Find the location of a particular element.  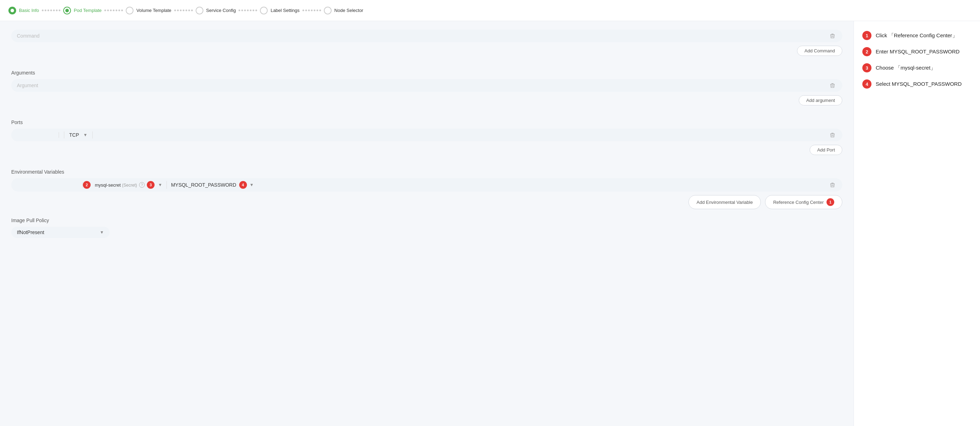

protocol-select-wrapper: TCP UDP ▼ is located at coordinates (78, 135).